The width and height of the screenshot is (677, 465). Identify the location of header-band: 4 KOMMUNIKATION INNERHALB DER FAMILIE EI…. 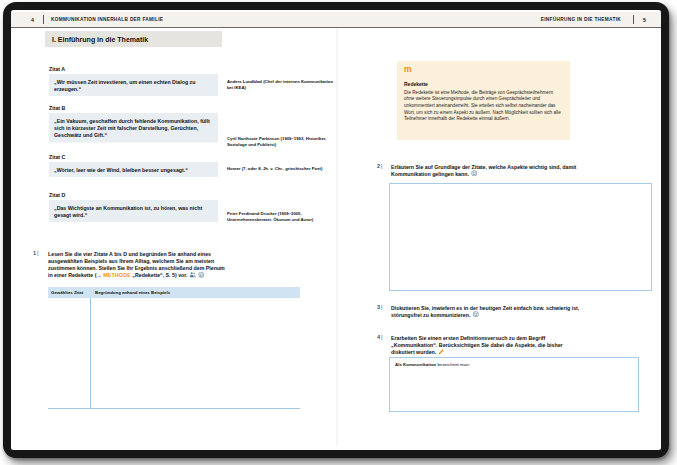
(336, 20).